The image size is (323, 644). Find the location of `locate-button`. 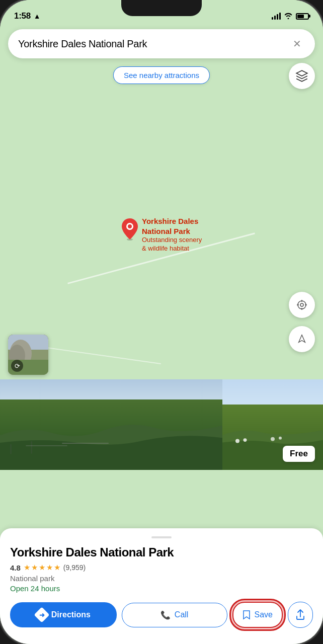

locate-button is located at coordinates (302, 305).